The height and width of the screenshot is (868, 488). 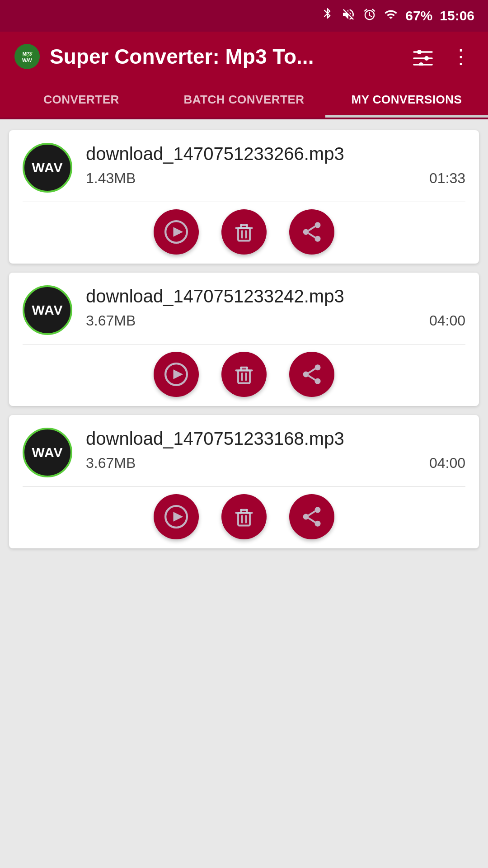 I want to click on signal-icon, so click(x=391, y=16).